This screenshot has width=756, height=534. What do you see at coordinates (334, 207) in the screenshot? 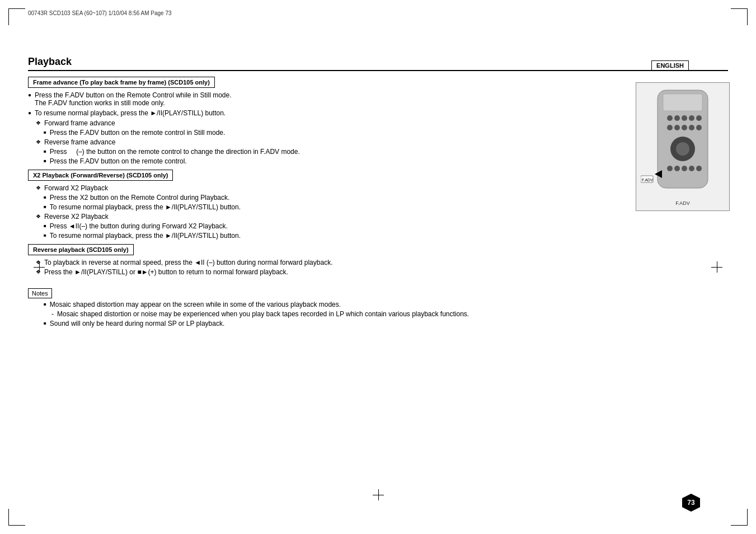
I see `forward-x2-item-2: To resume normal playback, press the ►/I…` at bounding box center [334, 207].